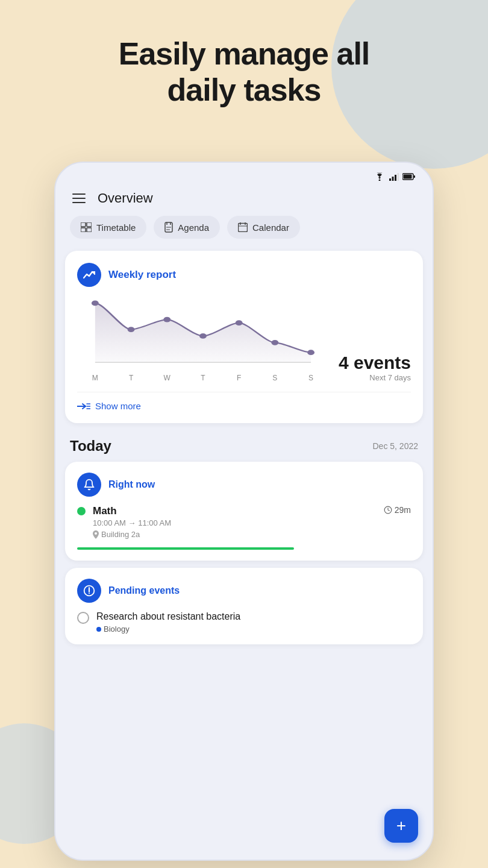 This screenshot has height=868, width=488. I want to click on pending-icon, so click(89, 591).